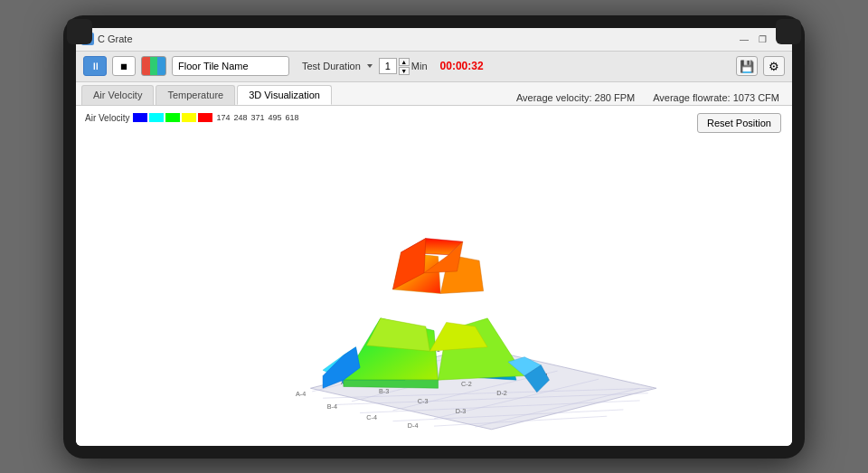  What do you see at coordinates (293, 118) in the screenshot?
I see `legend-val-5: 618` at bounding box center [293, 118].